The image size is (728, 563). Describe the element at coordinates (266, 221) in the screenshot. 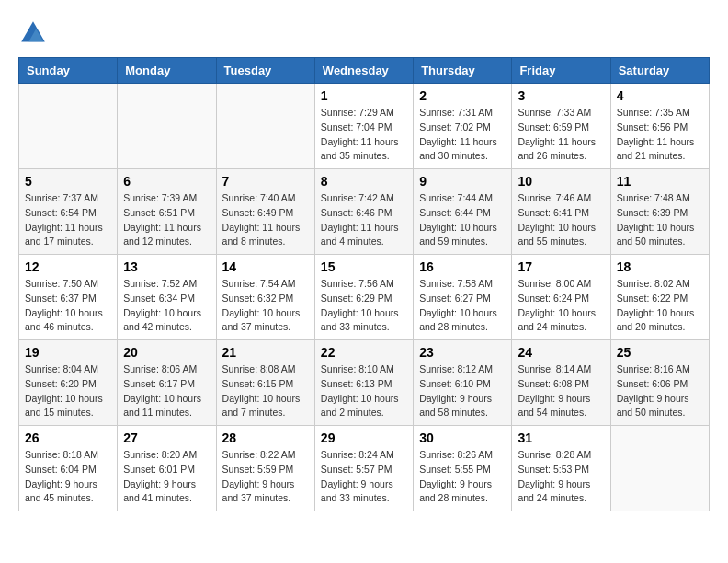

I see `day-info: Sunrise: 7:40 AMSunset: 6:49 PMDaylight:…` at that location.